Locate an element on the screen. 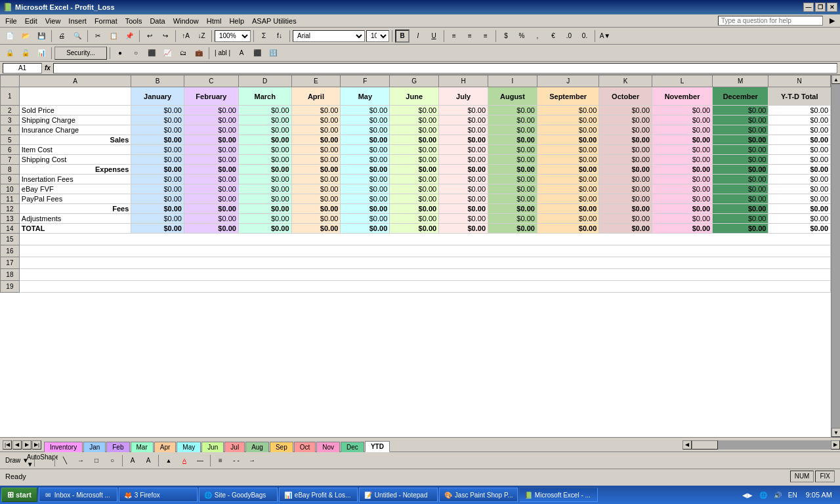  cell-I11: $0.00 is located at coordinates (513, 200).